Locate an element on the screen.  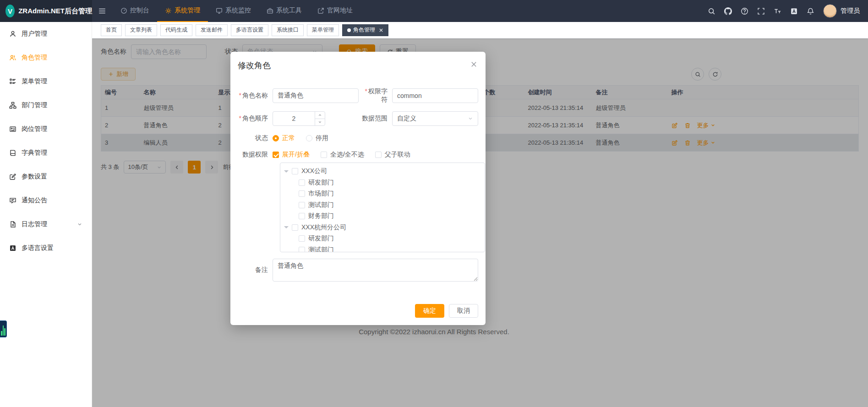
tab-languages: 多语言设置 is located at coordinates (250, 30).